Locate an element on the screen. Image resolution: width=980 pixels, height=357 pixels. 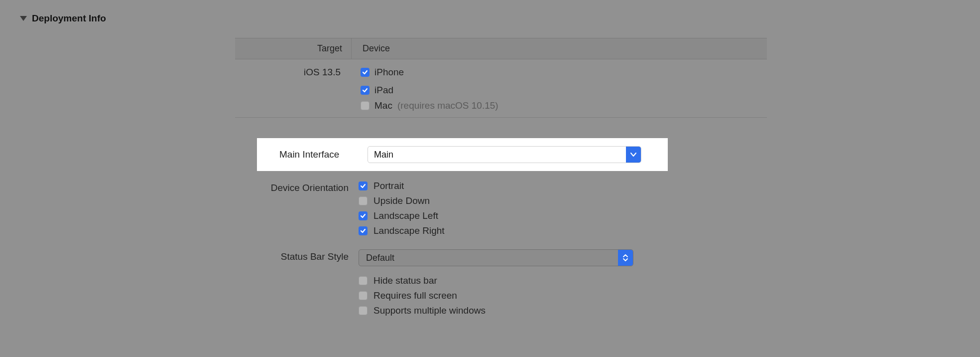
device-orientation-options: Portrait Upside Down Landscape Left Land… is located at coordinates (563, 208).